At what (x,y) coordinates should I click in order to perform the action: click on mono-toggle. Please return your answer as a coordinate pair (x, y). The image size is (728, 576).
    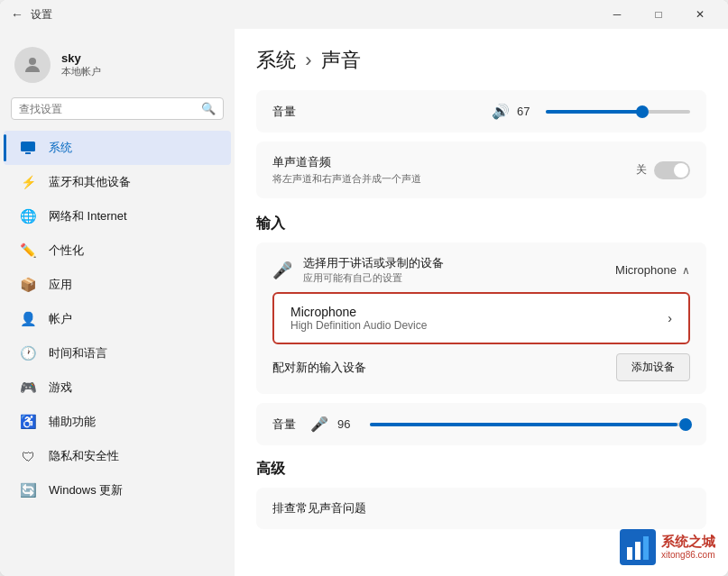
    Looking at the image, I should click on (672, 170).